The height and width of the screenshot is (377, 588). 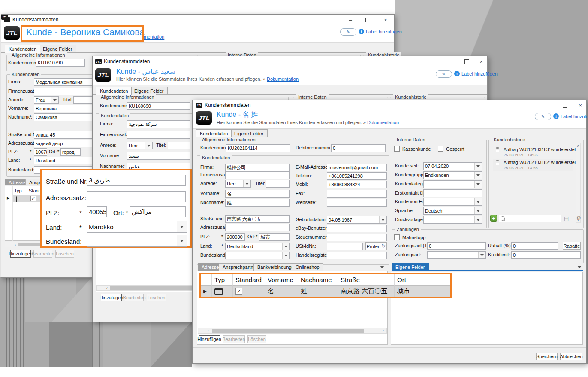 I want to click on rabatt-input: 0, so click(x=535, y=246).